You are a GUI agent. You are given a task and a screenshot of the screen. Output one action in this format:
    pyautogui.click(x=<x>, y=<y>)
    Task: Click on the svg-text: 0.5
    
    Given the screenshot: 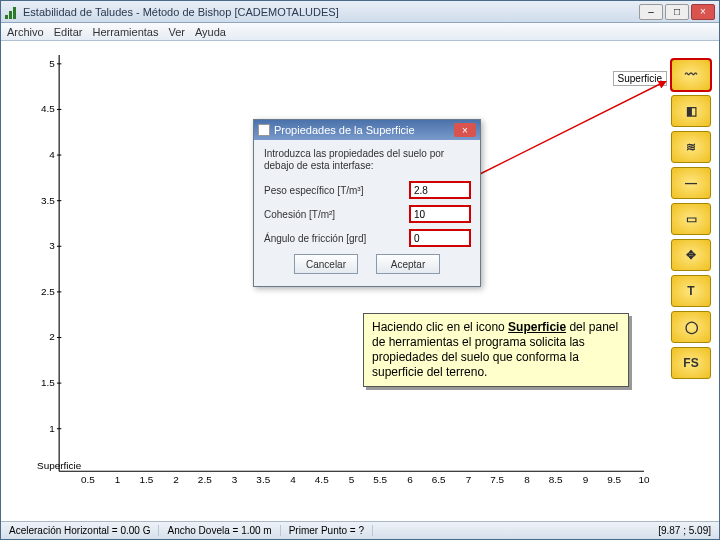 What is the action you would take?
    pyautogui.click(x=88, y=480)
    